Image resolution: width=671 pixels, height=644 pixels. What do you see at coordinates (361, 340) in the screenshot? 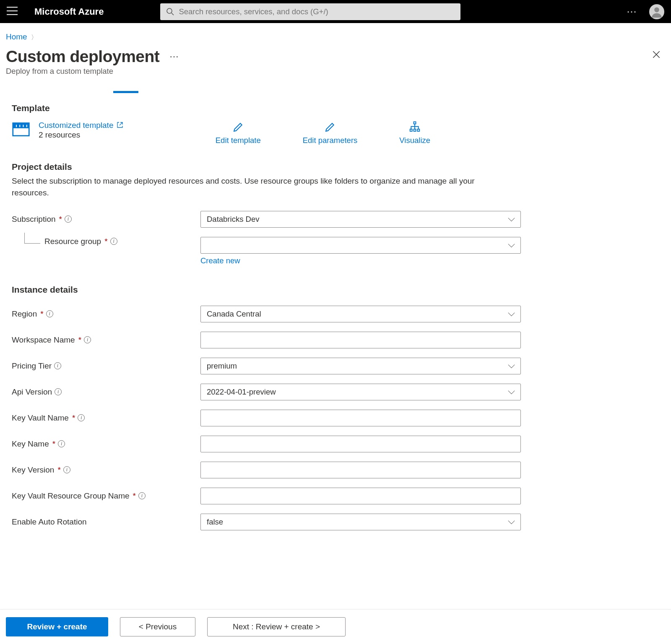
I see `workspace-name-input` at bounding box center [361, 340].